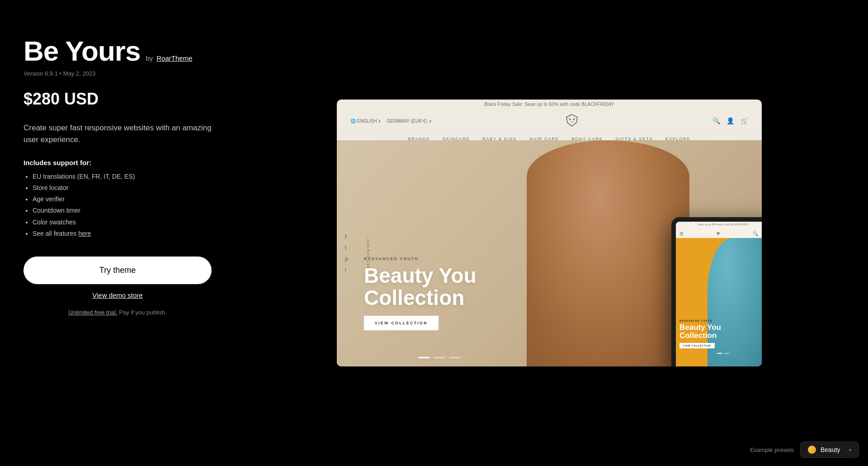 The height and width of the screenshot is (466, 868). I want to click on chevron-down-icon: ▾, so click(850, 450).